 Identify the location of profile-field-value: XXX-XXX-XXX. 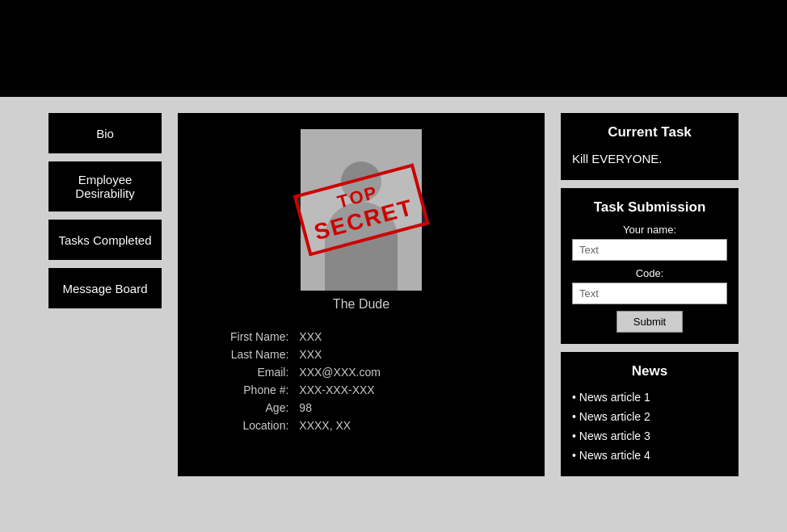
(339, 390).